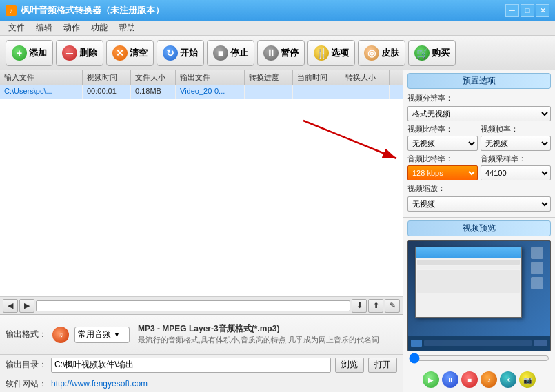  I want to click on cell-fsize: 0.18MB, so click(153, 92).